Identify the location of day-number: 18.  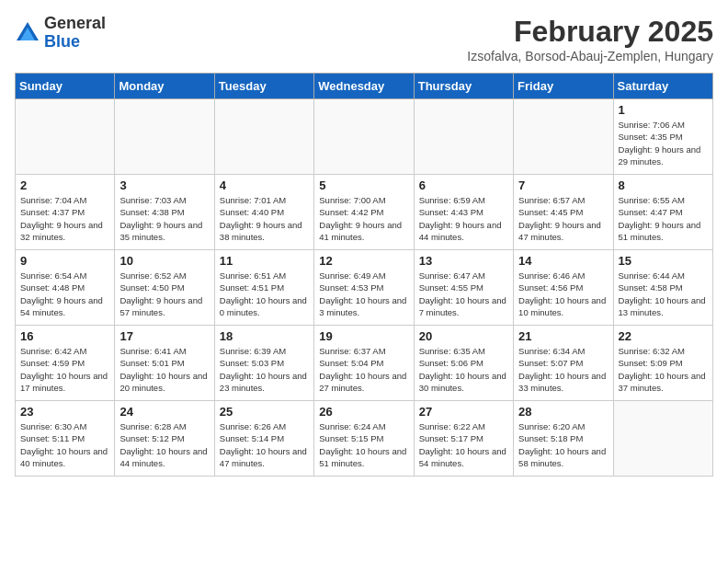
(265, 337).